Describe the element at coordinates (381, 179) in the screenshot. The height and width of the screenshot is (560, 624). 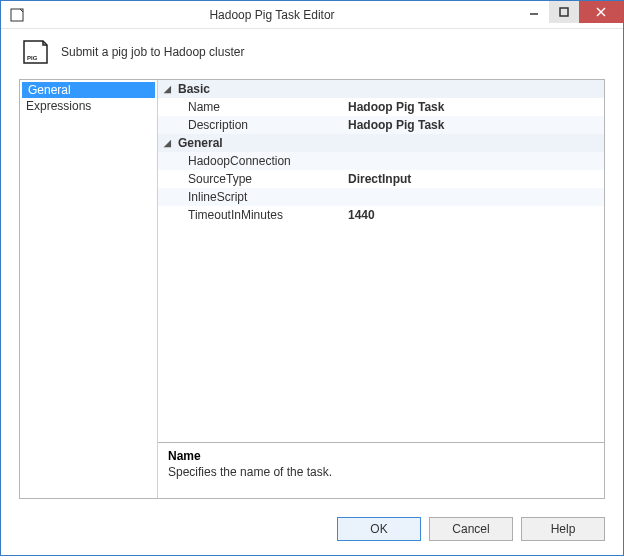
I see `property-row-sourcetype: SourceType DirectInput` at that location.